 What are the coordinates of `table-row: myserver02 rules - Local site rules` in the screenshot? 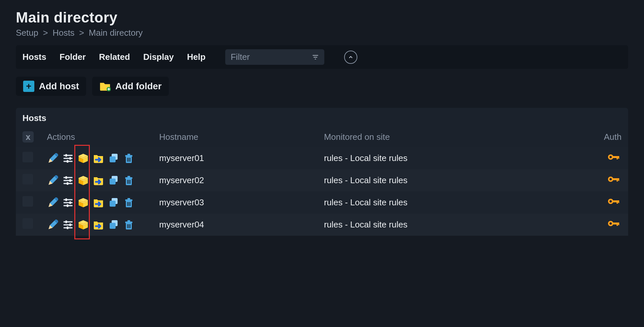 It's located at (322, 181).